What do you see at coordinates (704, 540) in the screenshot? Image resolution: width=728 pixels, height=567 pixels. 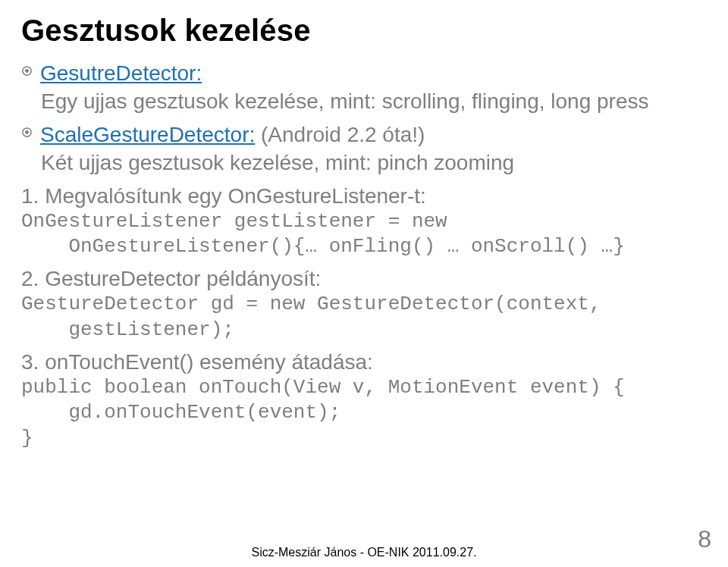 I see `page-number: 8` at bounding box center [704, 540].